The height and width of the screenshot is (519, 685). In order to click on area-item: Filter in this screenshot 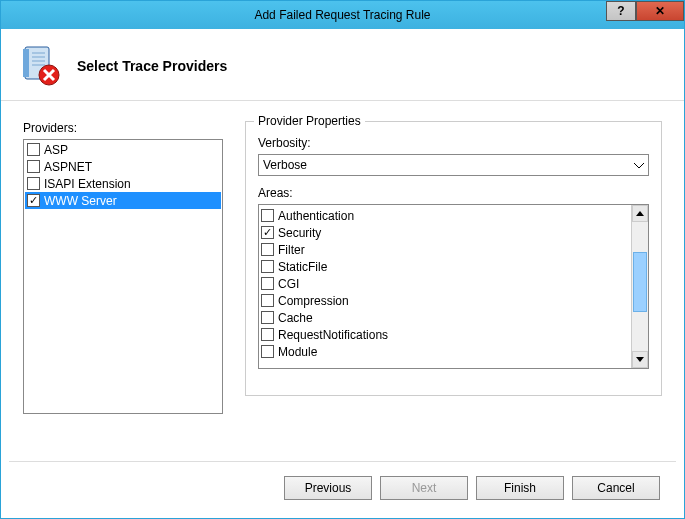, I will do `click(445, 250)`.